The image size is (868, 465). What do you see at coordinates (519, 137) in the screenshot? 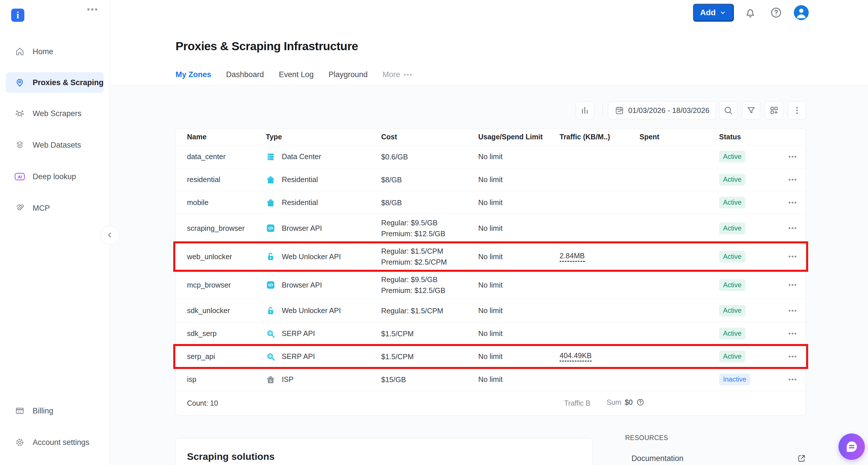
I see `column-header: Usage/Spend Limit` at bounding box center [519, 137].